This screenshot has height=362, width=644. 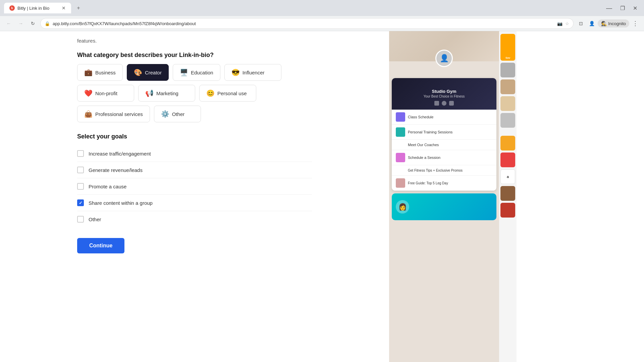 I want to click on goal-revenue-checkbox, so click(x=80, y=170).